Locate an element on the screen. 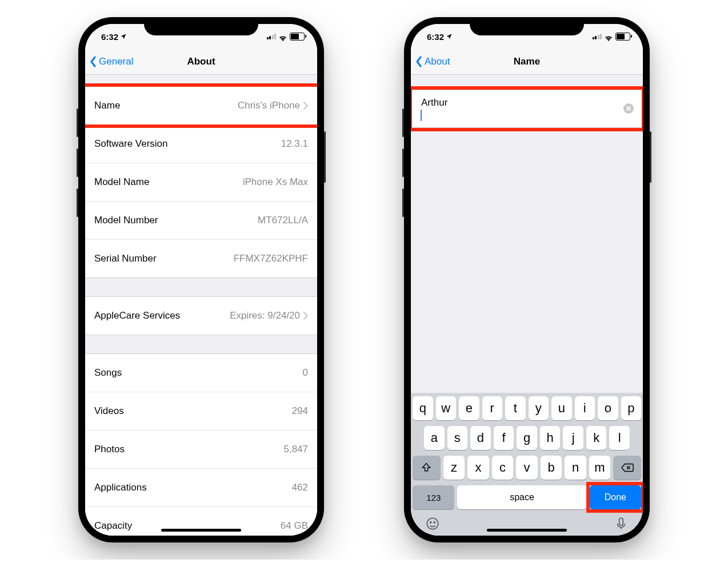  nav-bar: General About is located at coordinates (201, 62).